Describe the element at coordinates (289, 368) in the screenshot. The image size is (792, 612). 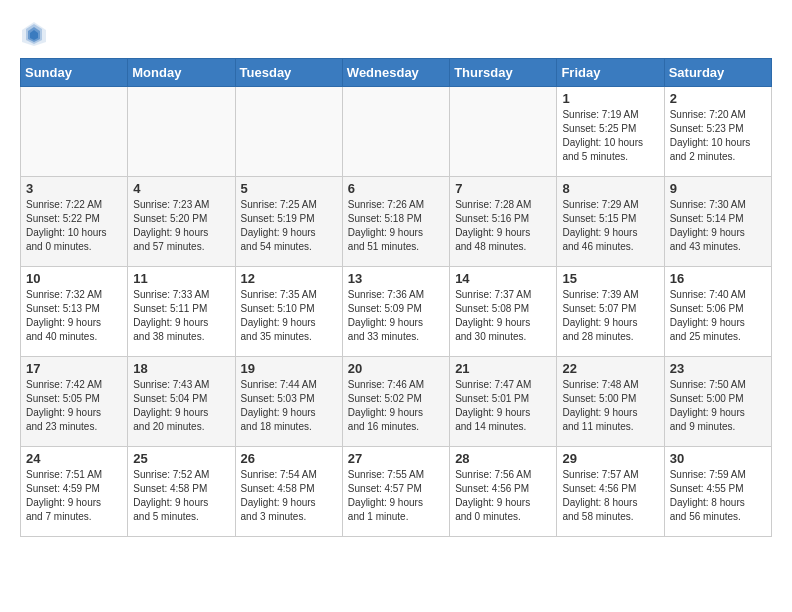
I see `day-number: 19` at that location.